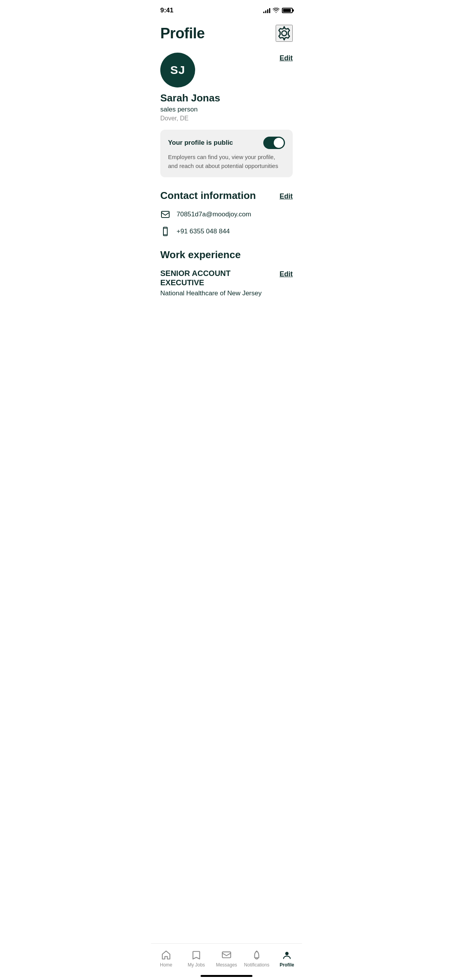  What do you see at coordinates (226, 98) in the screenshot?
I see `user-name: Sarah Jonas` at bounding box center [226, 98].